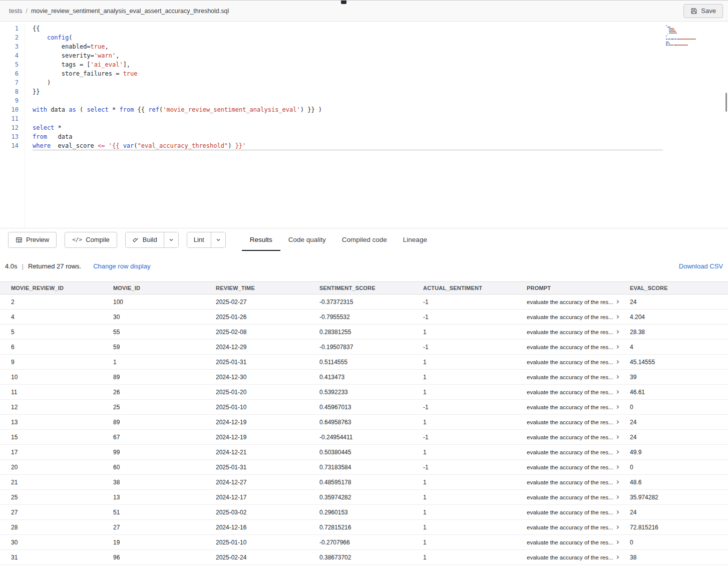 Image resolution: width=728 pixels, height=568 pixels. What do you see at coordinates (415, 239) in the screenshot?
I see `tab-lineage: Lineage` at bounding box center [415, 239].